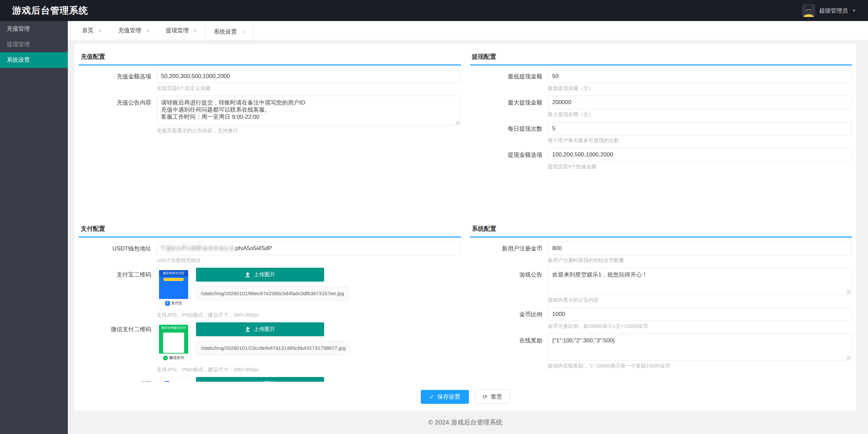 The height and width of the screenshot is (434, 868). Describe the element at coordinates (198, 248) in the screenshot. I see `usdt-address-redacted: TQk1Pz8RwXhmLb` at that location.